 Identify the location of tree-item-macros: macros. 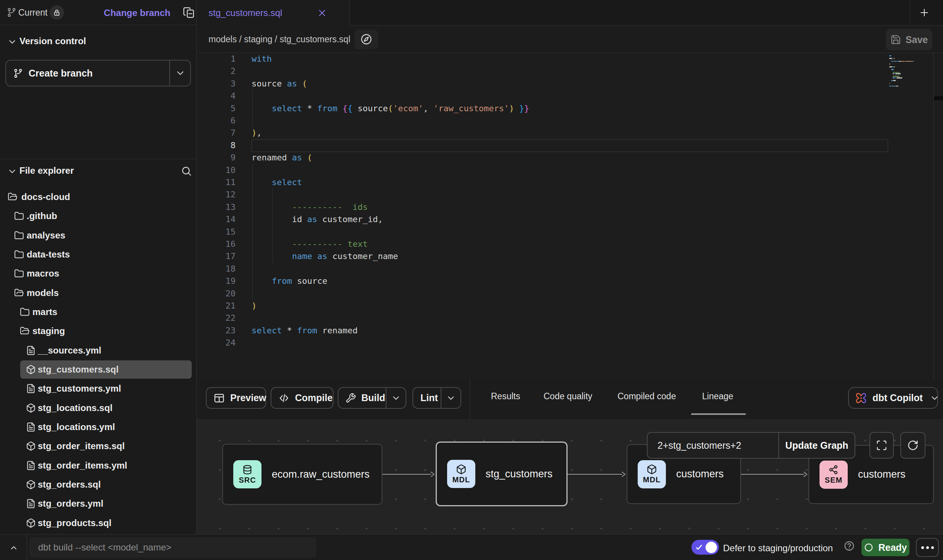
(98, 274).